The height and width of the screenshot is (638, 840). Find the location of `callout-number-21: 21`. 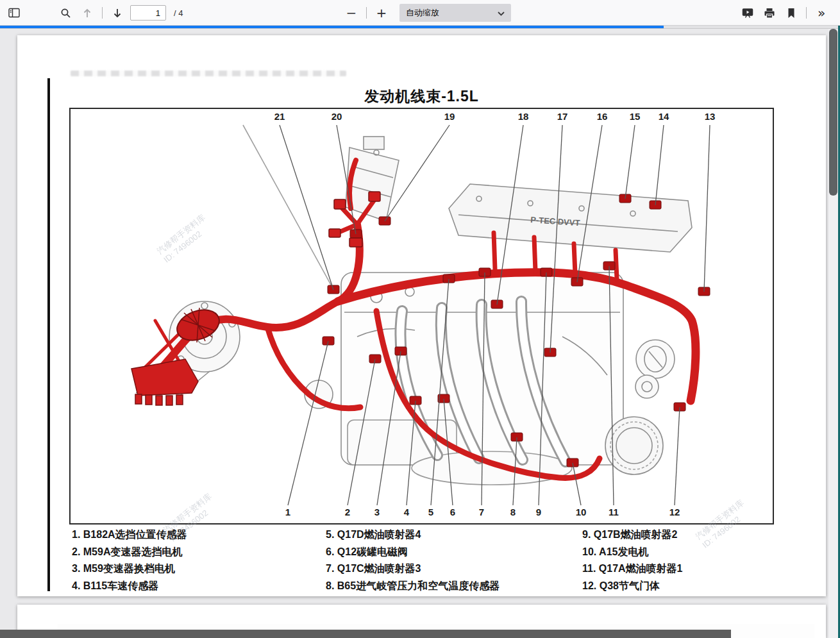

callout-number-21: 21 is located at coordinates (280, 117).